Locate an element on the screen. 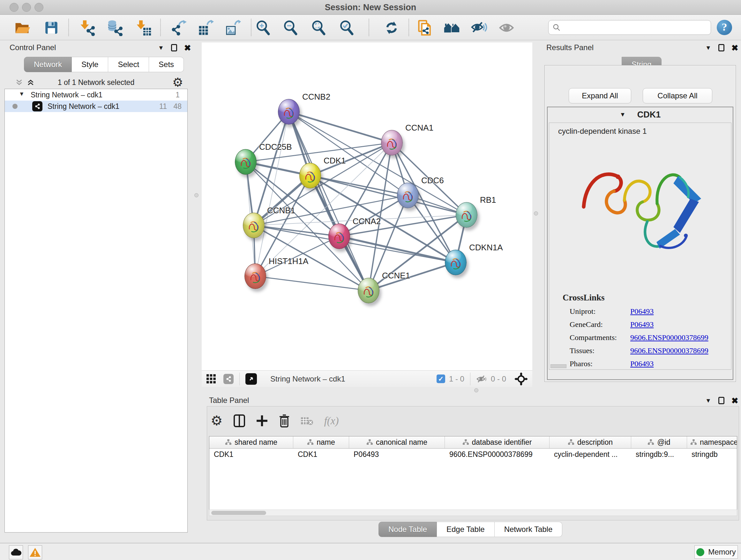 This screenshot has height=560, width=741. show-columns-icon is located at coordinates (239, 421).